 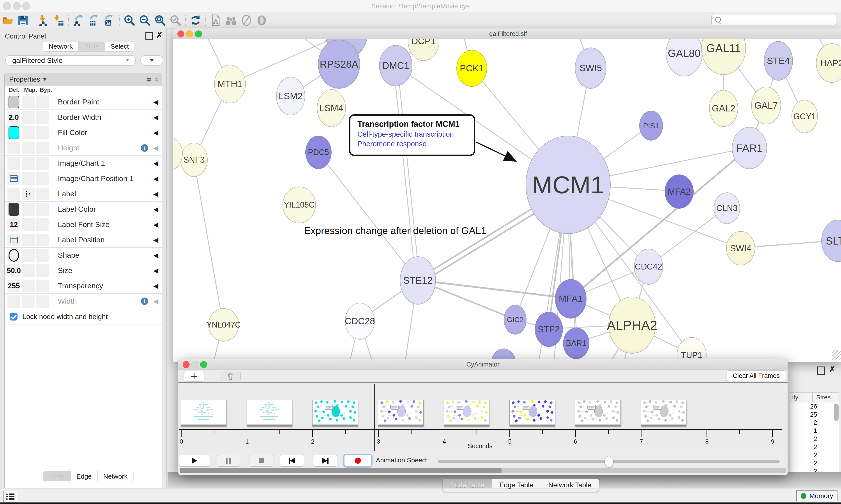 I want to click on pause-button, so click(x=228, y=461).